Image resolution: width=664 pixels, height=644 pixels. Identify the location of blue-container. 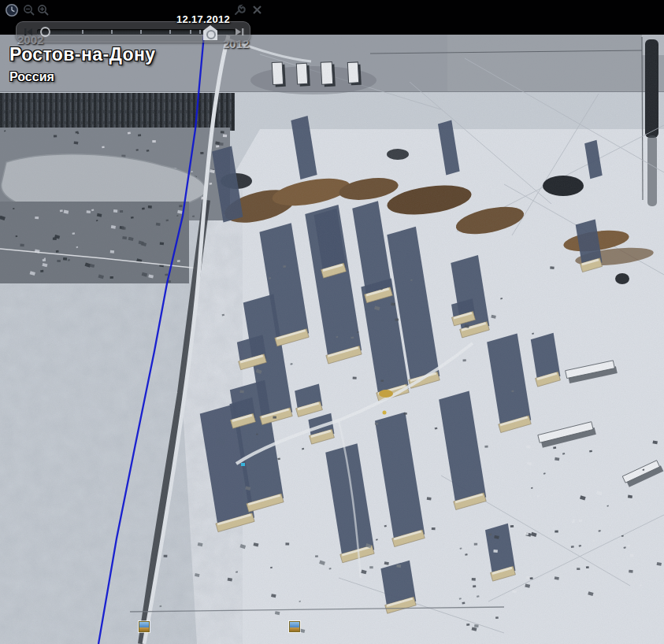
(243, 464).